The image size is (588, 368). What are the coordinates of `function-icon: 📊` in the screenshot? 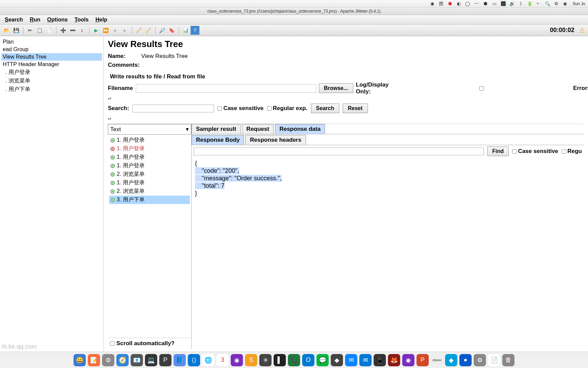 It's located at (185, 30).